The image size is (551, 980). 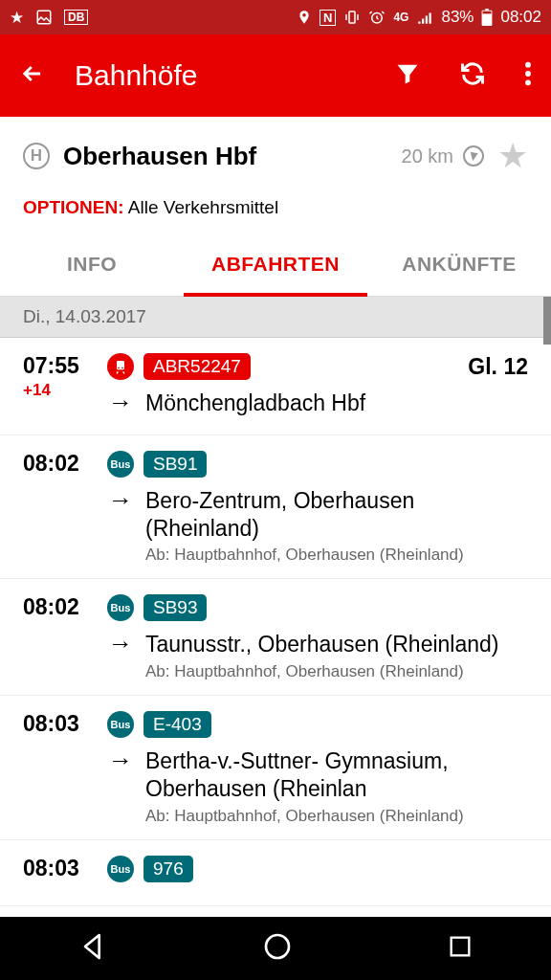 I want to click on battery-icon, so click(x=487, y=17).